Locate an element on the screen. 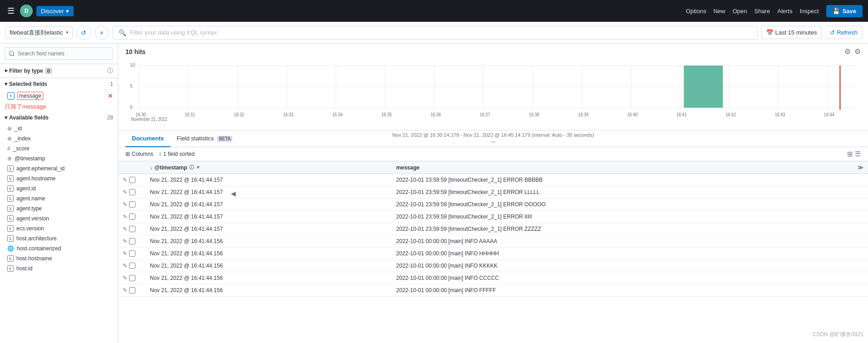 This screenshot has height=343, width=868. list-item: ⊕ _index + is located at coordinates (59, 139).